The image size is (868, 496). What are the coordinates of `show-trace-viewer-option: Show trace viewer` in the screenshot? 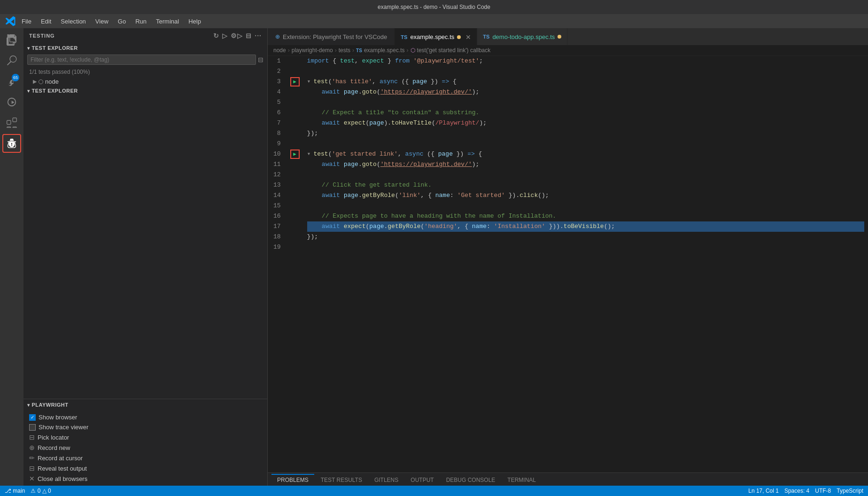 It's located at (146, 427).